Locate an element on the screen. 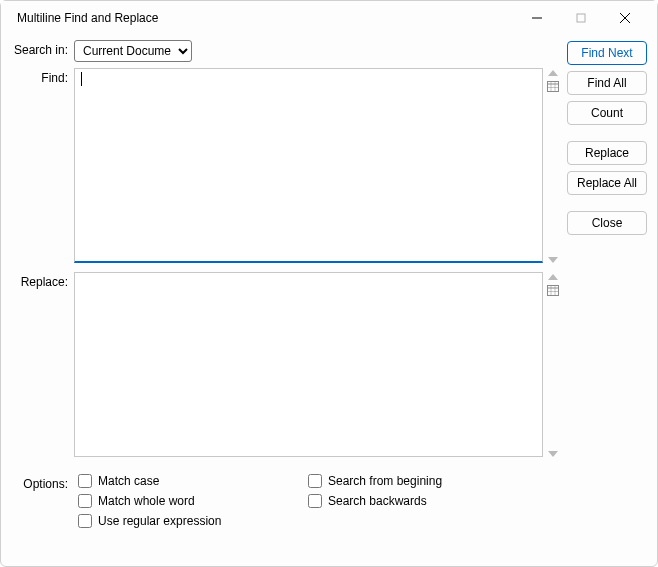  match-case-option: Match case is located at coordinates (193, 481).